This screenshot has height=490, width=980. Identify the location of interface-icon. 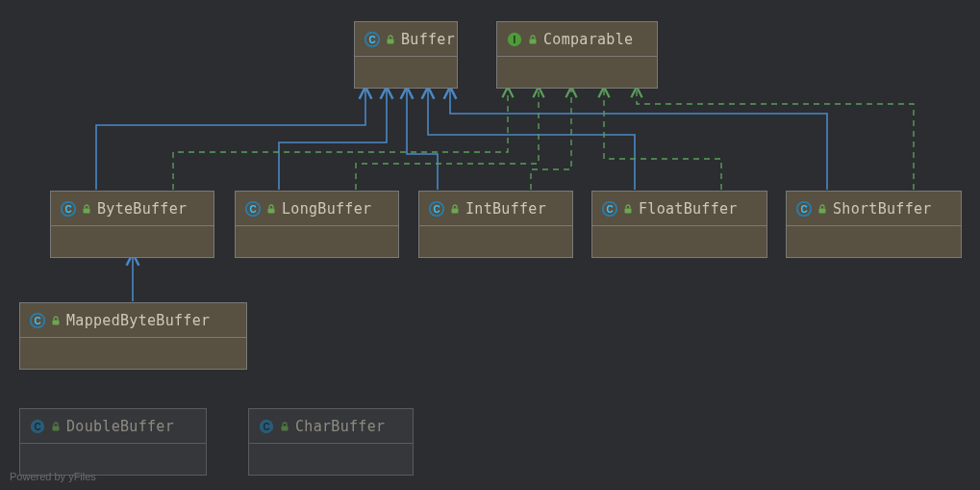
(515, 39).